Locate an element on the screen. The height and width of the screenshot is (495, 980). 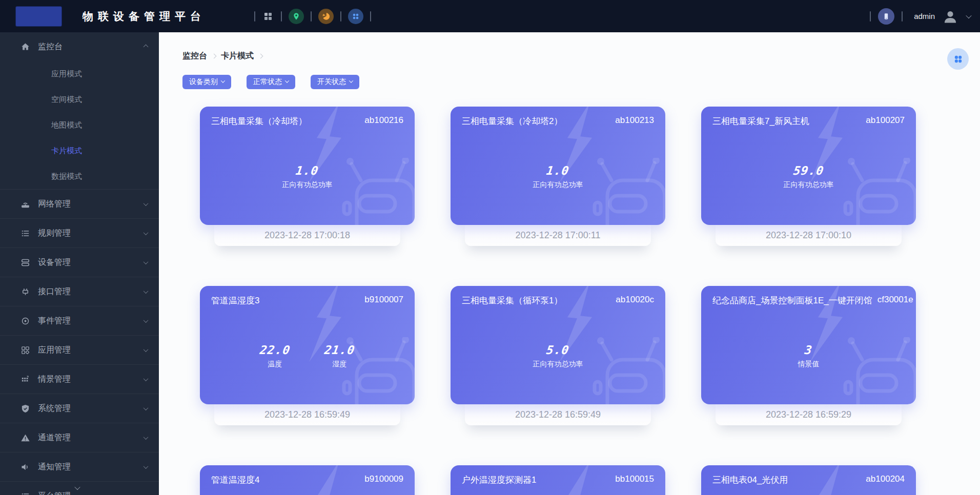
breadcrumb-item: 卡片模式 is located at coordinates (237, 56).